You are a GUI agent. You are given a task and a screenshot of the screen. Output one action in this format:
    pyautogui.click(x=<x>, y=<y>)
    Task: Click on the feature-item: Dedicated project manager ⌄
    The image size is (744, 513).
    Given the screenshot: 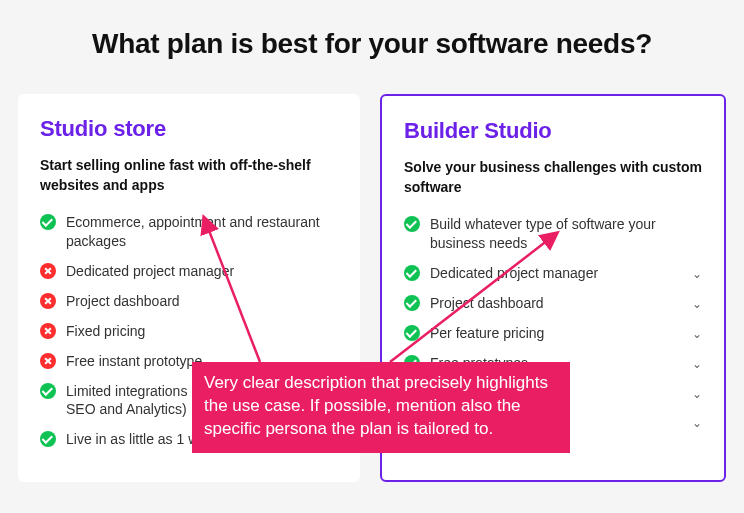 What is the action you would take?
    pyautogui.click(x=553, y=274)
    